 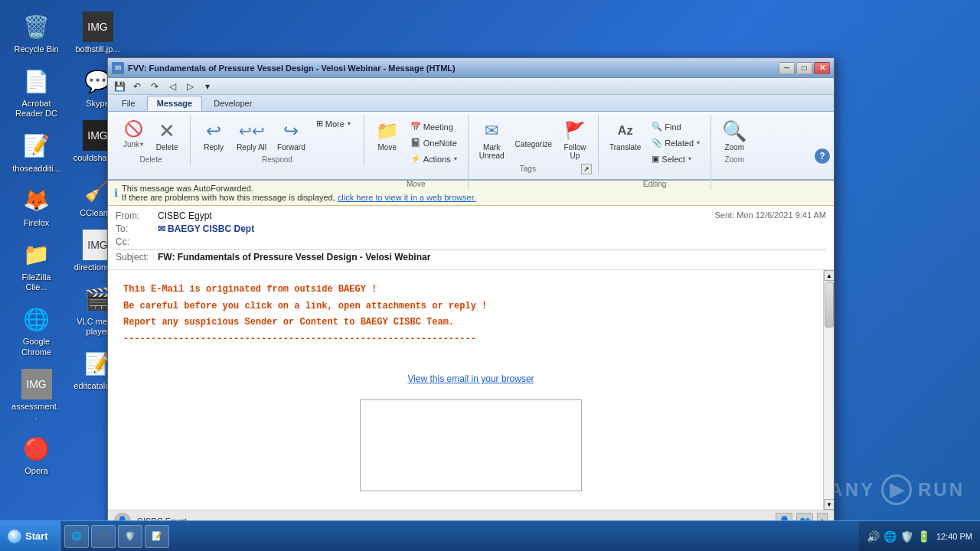 I want to click on scrollbar-down-button: ▼, so click(x=828, y=504).